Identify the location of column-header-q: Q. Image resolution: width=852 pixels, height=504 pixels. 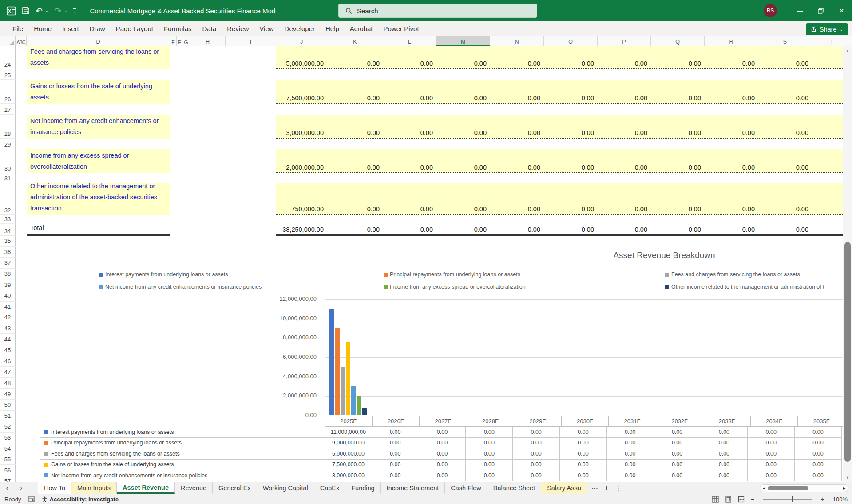
(678, 41).